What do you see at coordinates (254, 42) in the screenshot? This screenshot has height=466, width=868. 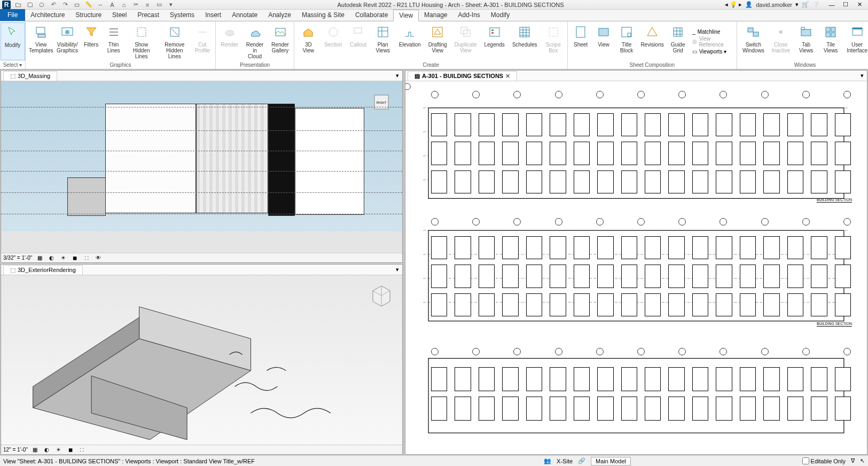 I see `render-cloud-button: Render in Cloud` at bounding box center [254, 42].